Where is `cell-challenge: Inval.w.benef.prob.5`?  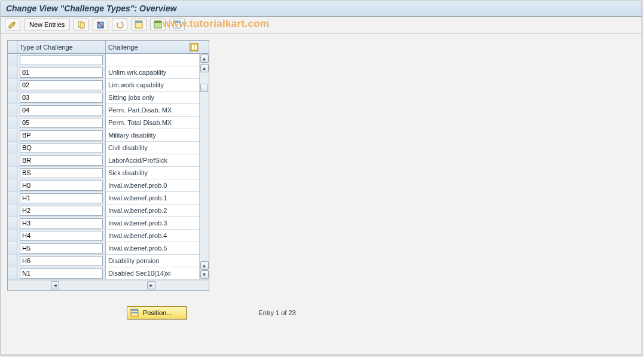 cell-challenge: Inval.w.benef.prob.5 is located at coordinates (148, 248).